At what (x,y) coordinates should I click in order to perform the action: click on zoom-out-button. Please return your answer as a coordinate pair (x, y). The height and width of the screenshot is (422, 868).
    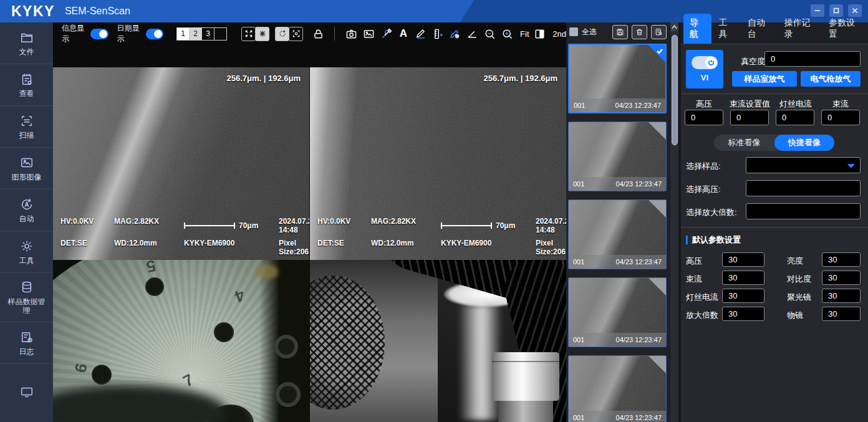
    Looking at the image, I should click on (490, 34).